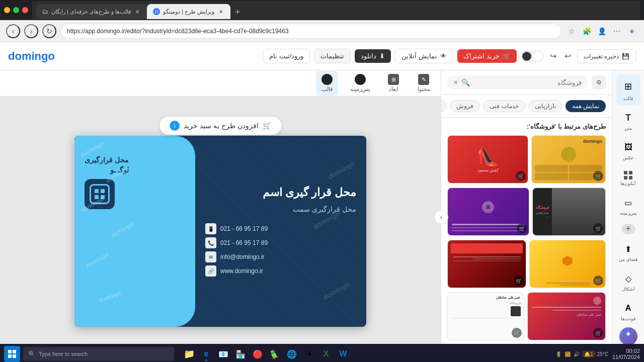 The image size is (644, 362). I want to click on sidebar-tool-myspace: ⬆ فضای من, so click(628, 252).